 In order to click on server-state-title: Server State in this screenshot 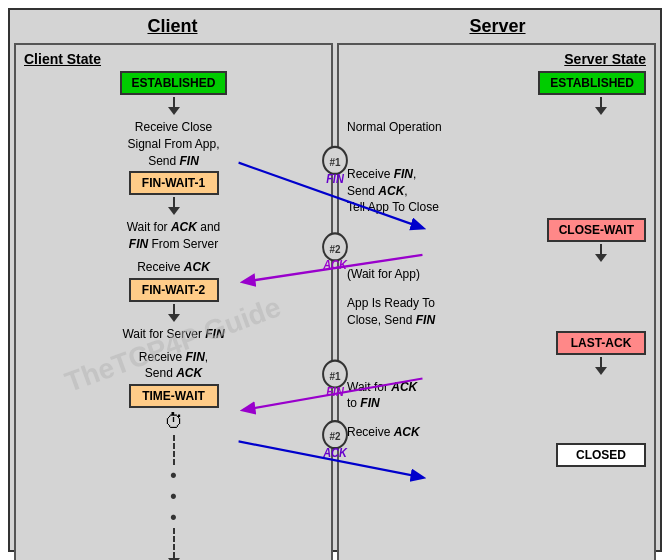, I will do `click(605, 59)`.